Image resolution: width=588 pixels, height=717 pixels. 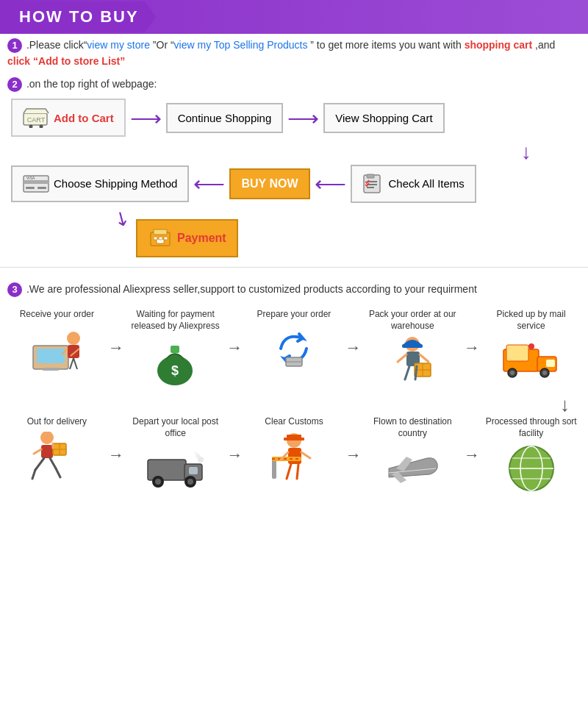 What do you see at coordinates (413, 184) in the screenshot?
I see `check-all-items-button: Check All Items` at bounding box center [413, 184].